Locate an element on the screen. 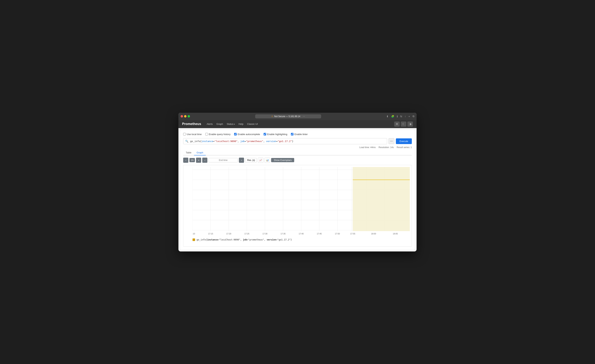 Image resolution: width=595 pixels, height=364 pixels. query-eq1: = is located at coordinates (214, 141).